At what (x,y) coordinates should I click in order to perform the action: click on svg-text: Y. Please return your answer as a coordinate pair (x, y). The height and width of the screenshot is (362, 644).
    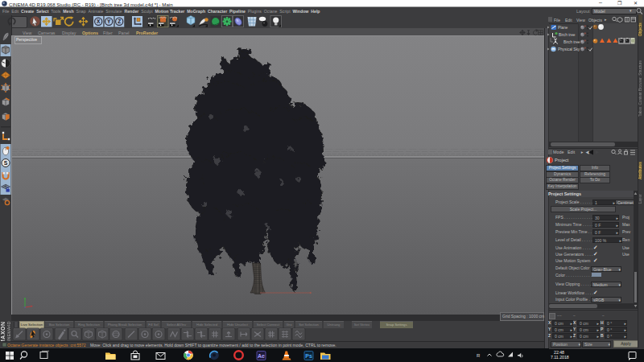
    Looking at the image, I should click on (109, 21).